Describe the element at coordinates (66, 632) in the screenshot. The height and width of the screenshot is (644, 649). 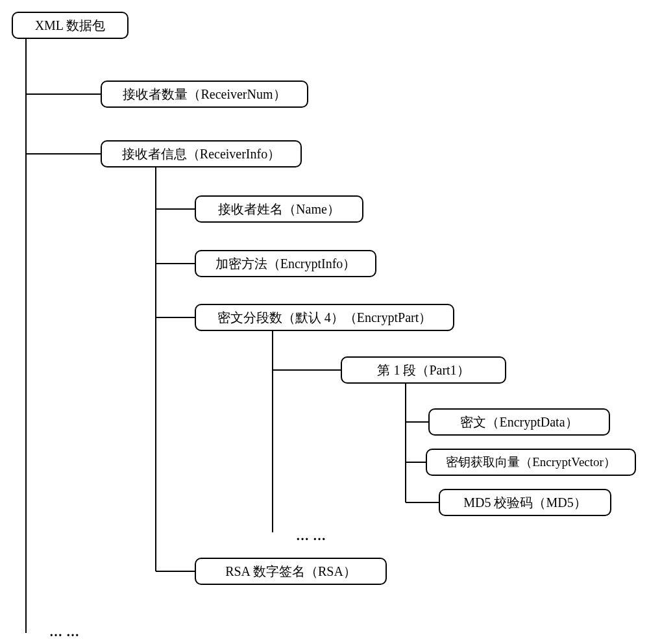
I see `ellipsis-root: ……` at that location.